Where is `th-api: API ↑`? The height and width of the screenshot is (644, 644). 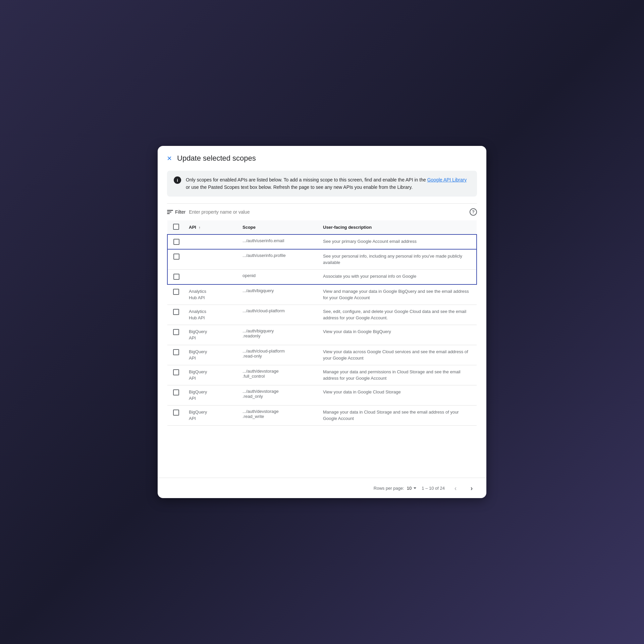
th-api: API ↑ is located at coordinates (212, 227).